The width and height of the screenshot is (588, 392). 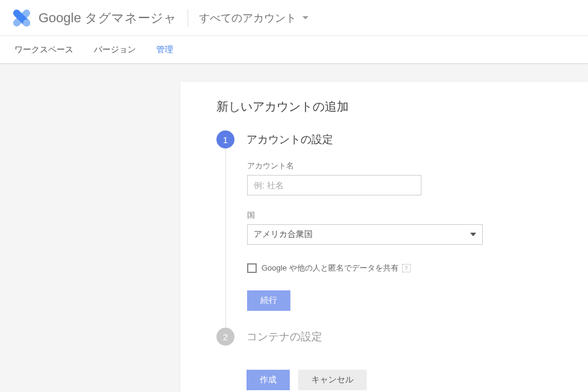 What do you see at coordinates (225, 139) in the screenshot?
I see `step-1-badge: 1` at bounding box center [225, 139].